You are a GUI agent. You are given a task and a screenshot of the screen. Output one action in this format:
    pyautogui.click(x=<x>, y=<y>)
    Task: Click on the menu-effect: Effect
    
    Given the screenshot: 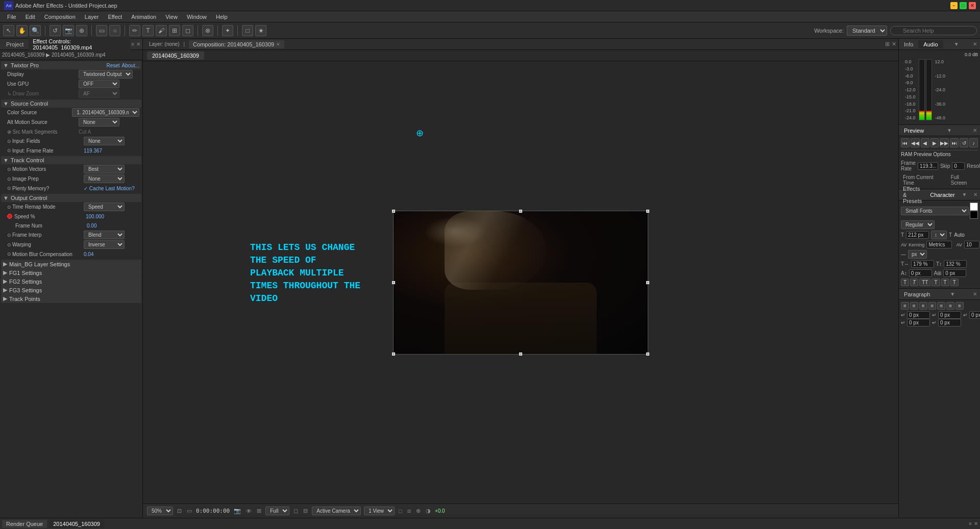 What is the action you would take?
    pyautogui.click(x=115, y=17)
    